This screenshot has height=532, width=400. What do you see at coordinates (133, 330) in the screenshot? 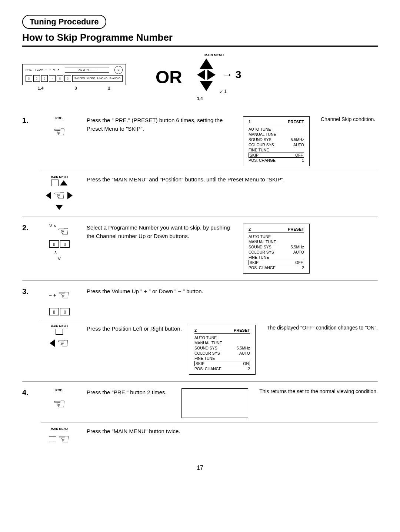
I see `step-3b-content: Press the Position Left or Right button.` at bounding box center [133, 330].